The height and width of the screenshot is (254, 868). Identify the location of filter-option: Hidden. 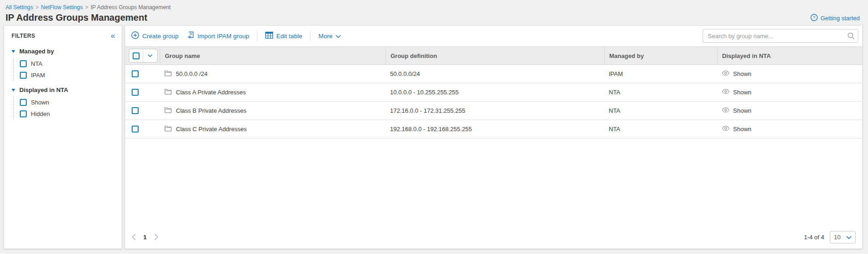
(71, 114).